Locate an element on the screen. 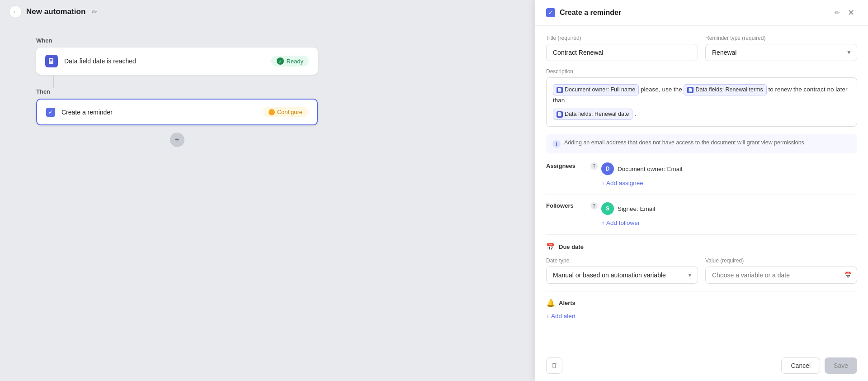  follower-name: Signee: Email is located at coordinates (637, 209).